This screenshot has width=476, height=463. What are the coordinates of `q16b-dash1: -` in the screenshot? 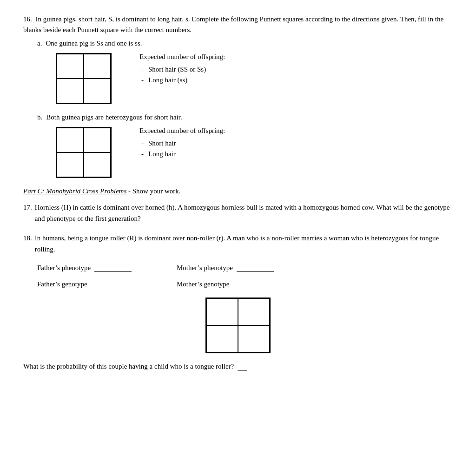 It's located at (142, 143).